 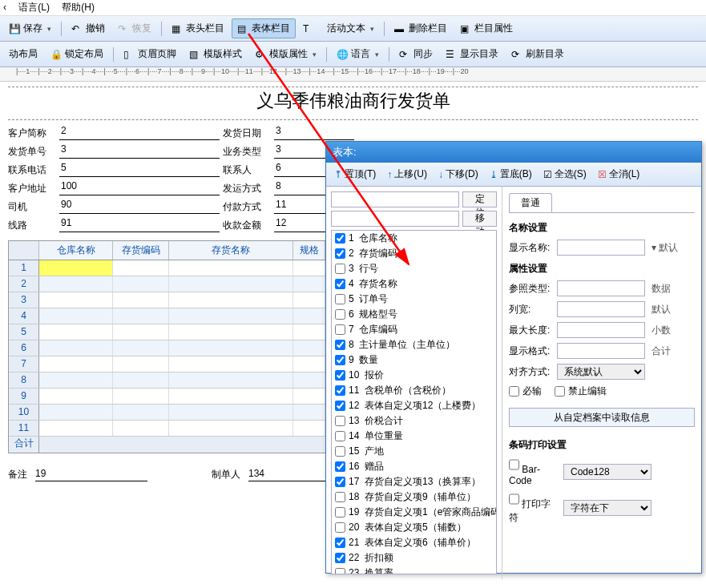 What do you see at coordinates (168, 316) in the screenshot?
I see `table-row: 4` at bounding box center [168, 316].